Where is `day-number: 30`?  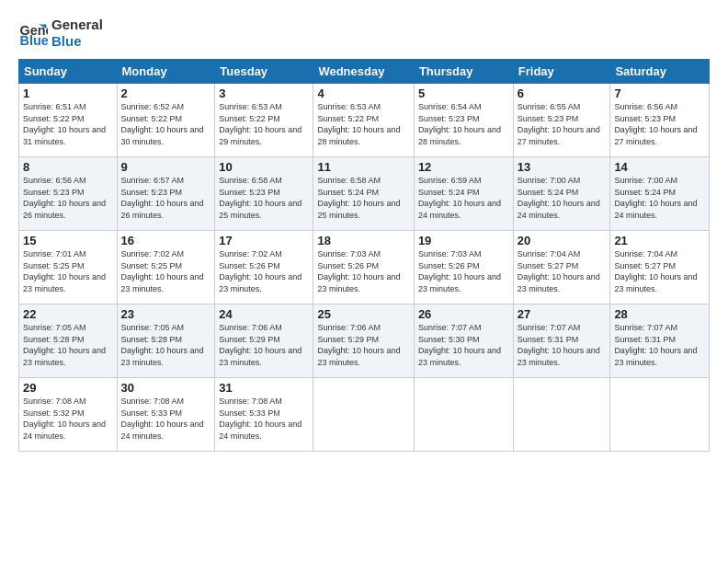
day-number: 30 is located at coordinates (166, 388).